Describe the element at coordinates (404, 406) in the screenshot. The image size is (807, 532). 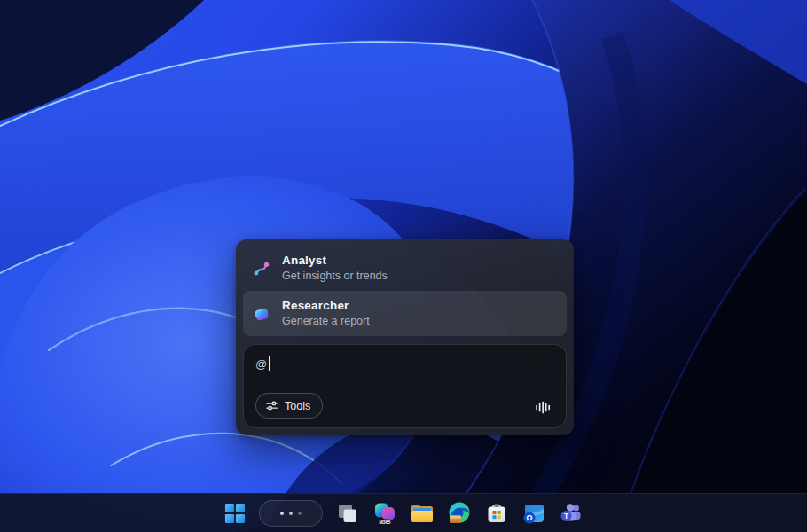
I see `prompt-toolbar: Tools` at that location.